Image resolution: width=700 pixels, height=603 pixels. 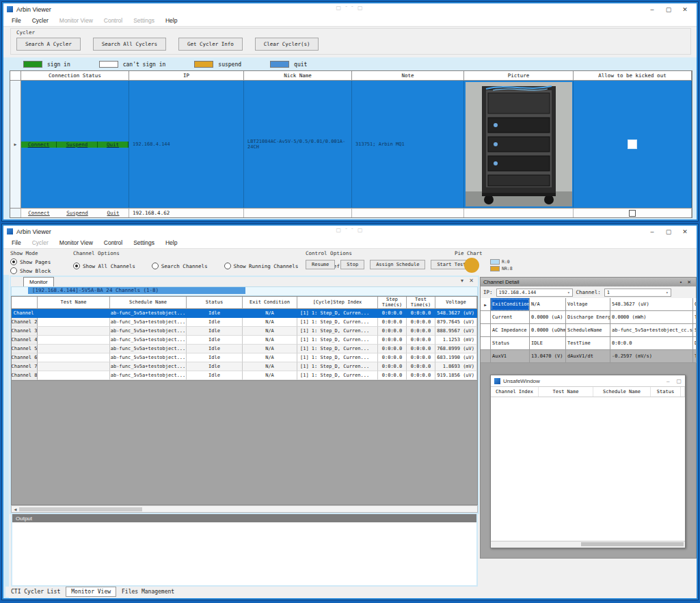 I want to click on ip-cell: 192.168.4.62, so click(x=187, y=213).